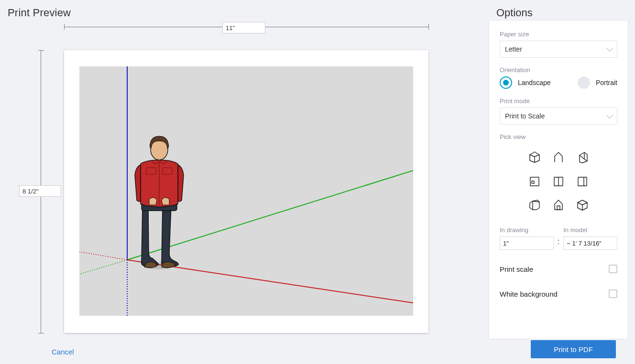  Describe the element at coordinates (428, 27) in the screenshot. I see `ruler-top-tick-right` at that location.